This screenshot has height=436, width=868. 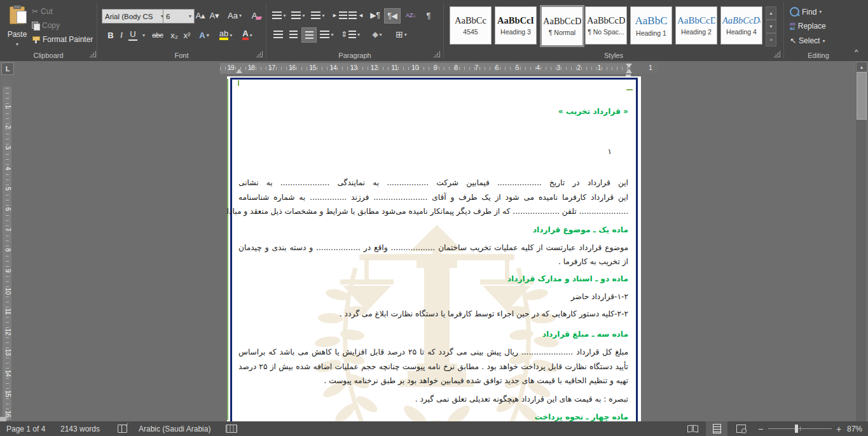 What do you see at coordinates (25, 429) in the screenshot?
I see `page-indicator: Page 1 of 4` at bounding box center [25, 429].